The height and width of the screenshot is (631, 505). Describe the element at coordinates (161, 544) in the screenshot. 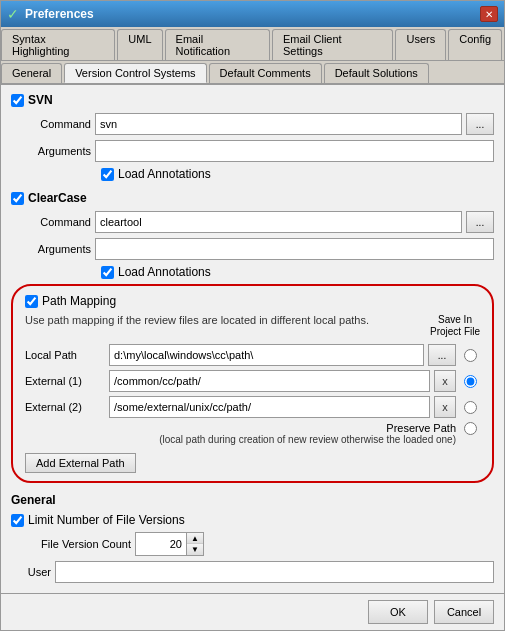

I see `file-version-count-input` at that location.